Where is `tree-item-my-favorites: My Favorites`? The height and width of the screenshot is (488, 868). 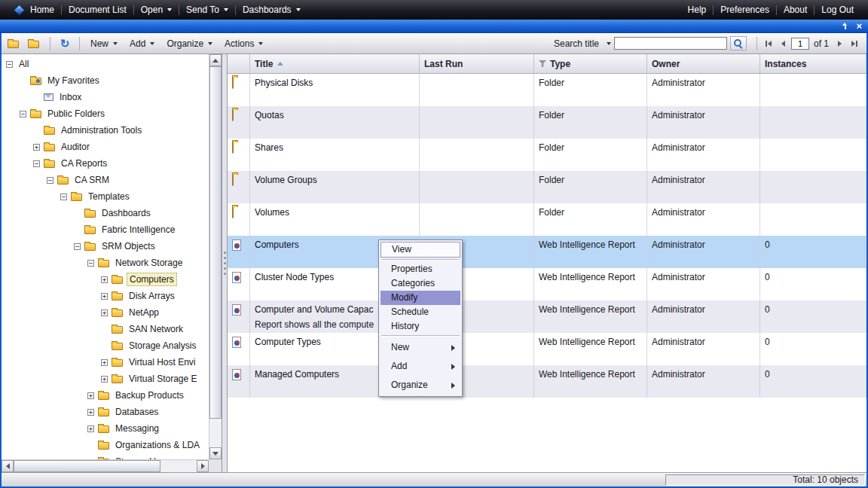
tree-item-my-favorites: My Favorites is located at coordinates (105, 81).